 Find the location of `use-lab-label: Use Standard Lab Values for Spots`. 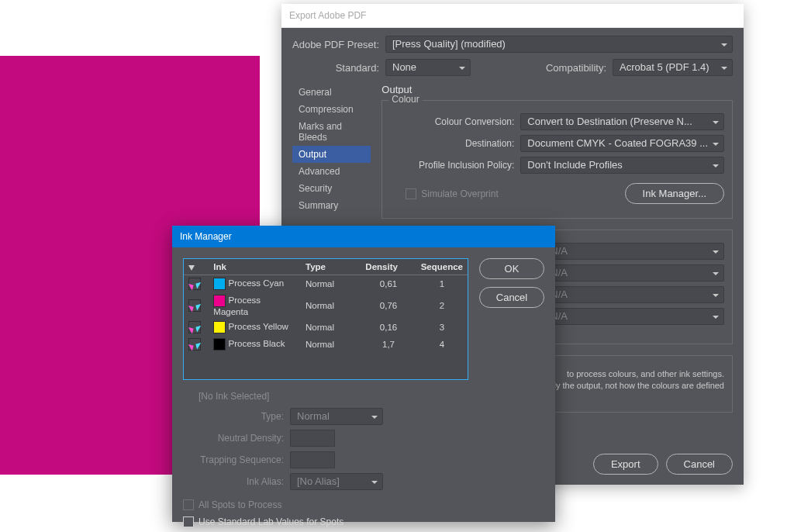

use-lab-label: Use Standard Lab Values for Spots is located at coordinates (271, 522).